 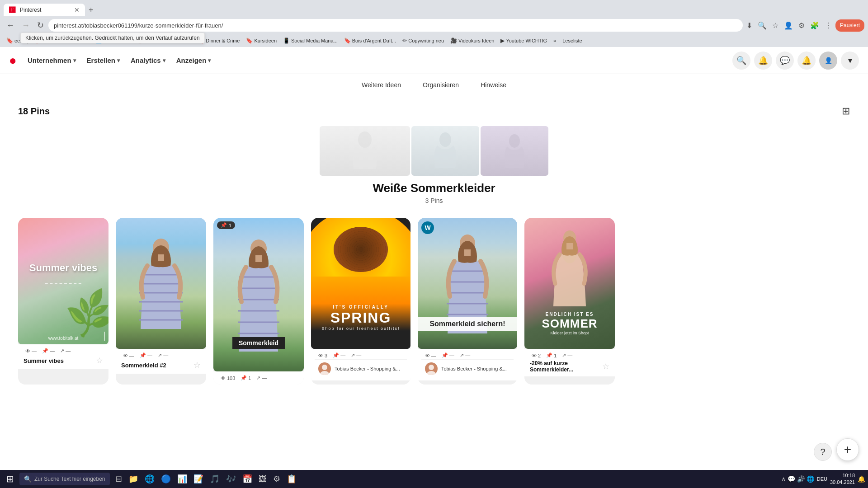 I want to click on profile-pause-button: Pausiert, so click(x=850, y=25).